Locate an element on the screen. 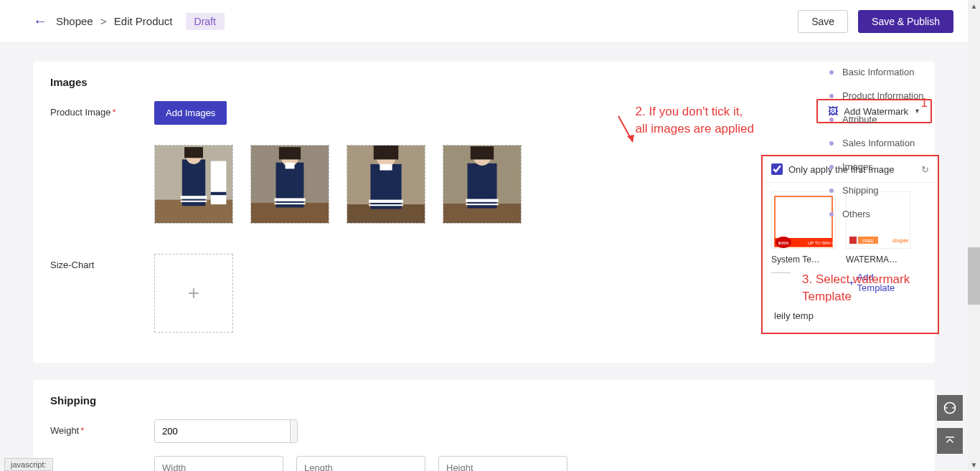 The image size is (980, 471). shipping-card-title: Shipping is located at coordinates (484, 400).